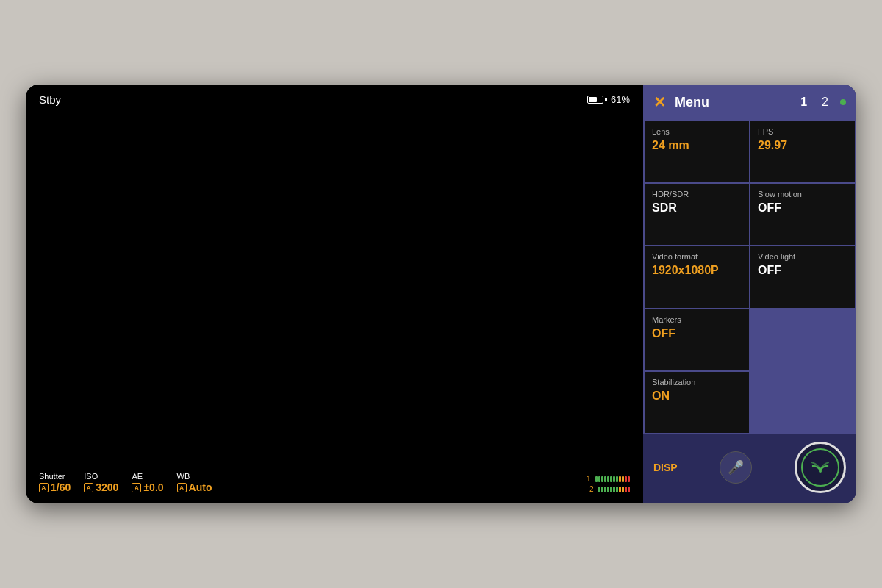 This screenshot has width=882, height=588. Describe the element at coordinates (44, 488) in the screenshot. I see `shutter-auto-badge: A` at that location.